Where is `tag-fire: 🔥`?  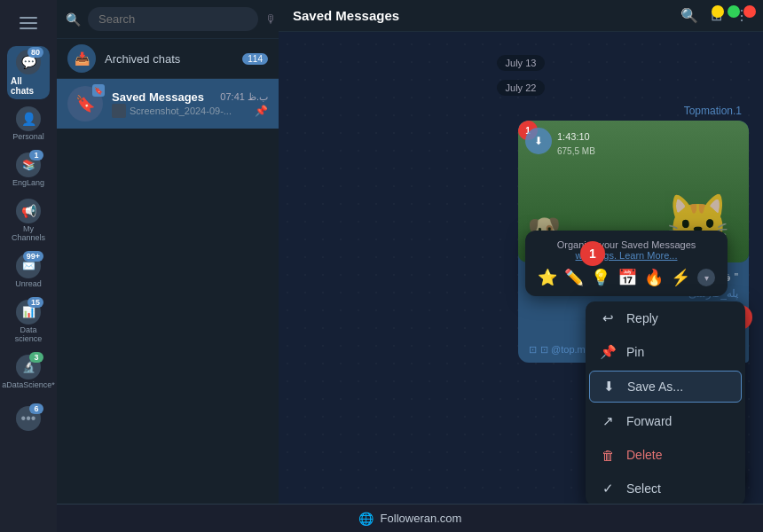
tag-fire: 🔥 is located at coordinates (654, 278).